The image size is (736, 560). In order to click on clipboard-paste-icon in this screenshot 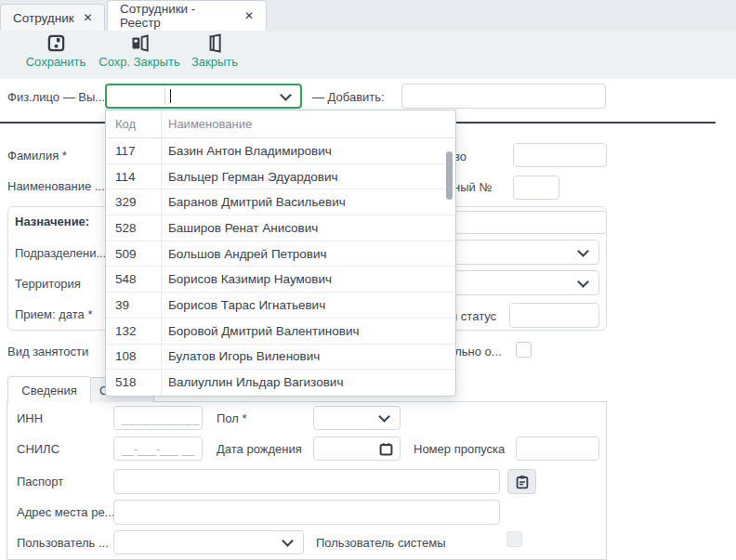, I will do `click(522, 482)`.